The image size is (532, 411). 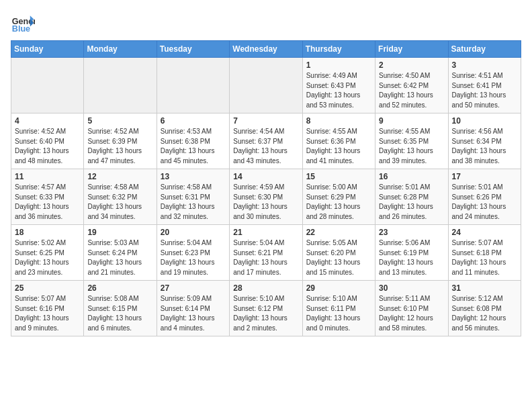 I want to click on day-info: Sunrise: 4:56 AM Sunset: 6:34 PM Dayligh…, so click(x=485, y=146).